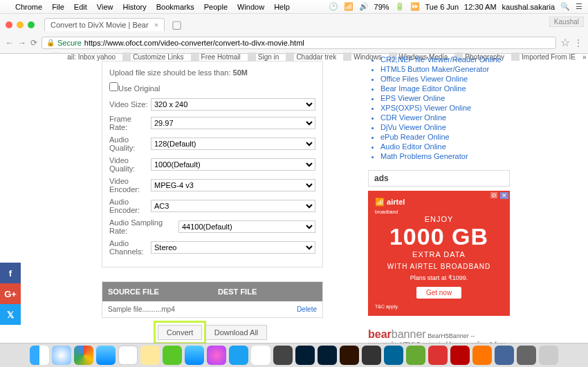 The width and height of the screenshot is (588, 367). I want to click on calendar-icon, so click(128, 355).